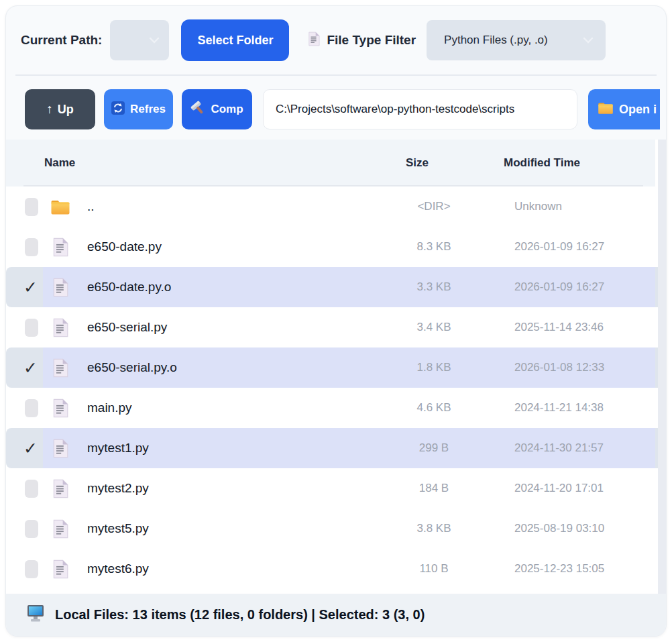 The width and height of the screenshot is (672, 642). Describe the element at coordinates (372, 40) in the screenshot. I see `file-type-filter-label: File Type Filter` at that location.